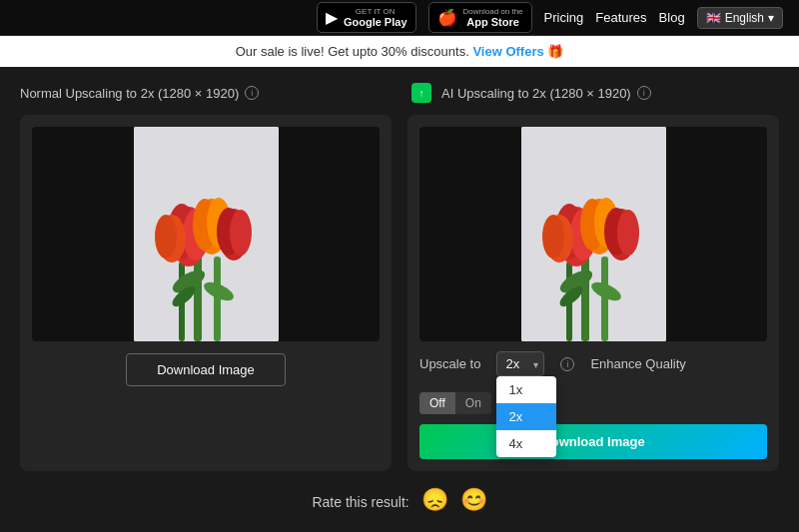 Image resolution: width=799 pixels, height=532 pixels. Describe the element at coordinates (493, 22) in the screenshot. I see `app-store-label: App Store` at that location.